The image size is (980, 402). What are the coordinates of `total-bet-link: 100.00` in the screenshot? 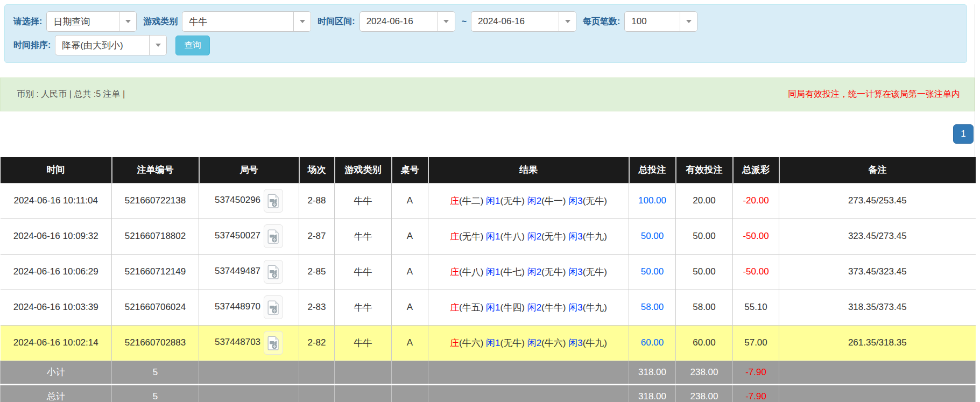 It's located at (652, 200).